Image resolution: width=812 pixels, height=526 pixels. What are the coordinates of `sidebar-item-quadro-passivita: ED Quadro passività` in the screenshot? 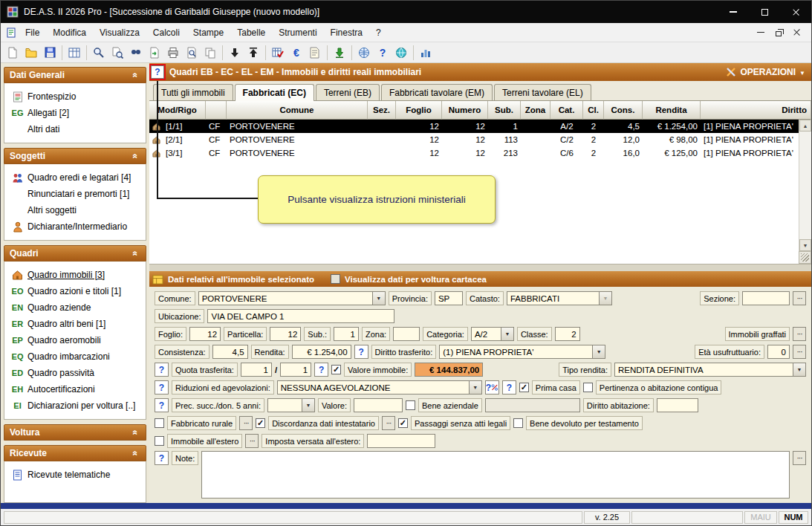 It's located at (75, 373).